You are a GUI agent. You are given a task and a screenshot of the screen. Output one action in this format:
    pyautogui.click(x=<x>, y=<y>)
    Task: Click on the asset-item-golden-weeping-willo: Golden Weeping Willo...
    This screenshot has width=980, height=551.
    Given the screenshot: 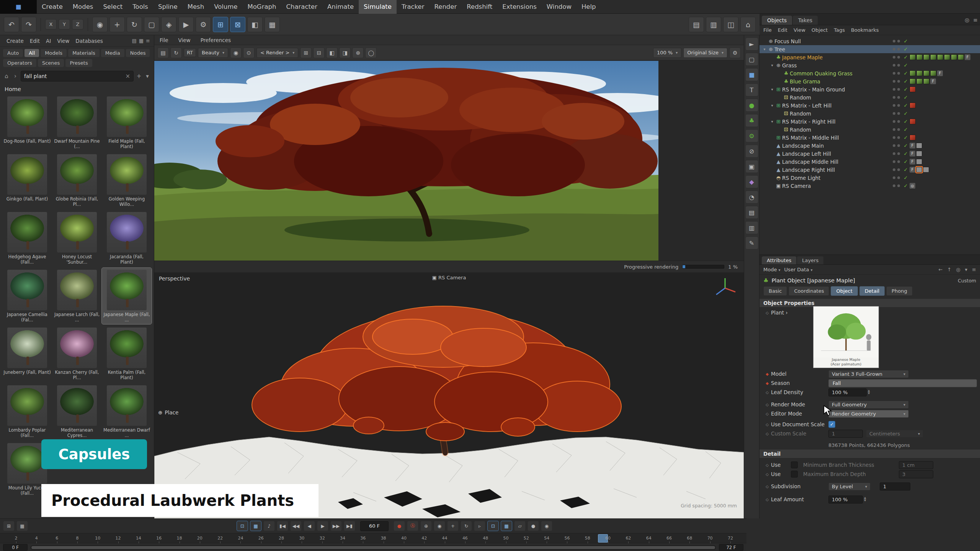 What is the action you would take?
    pyautogui.click(x=127, y=181)
    